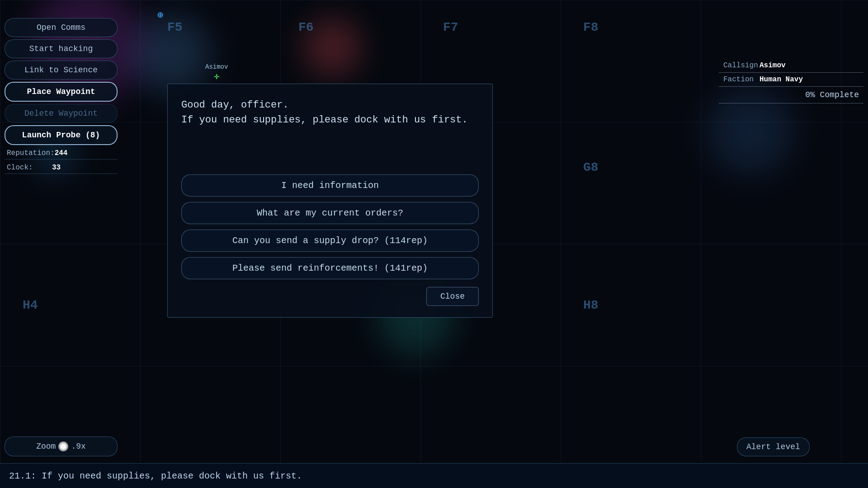 The image size is (868, 488). I want to click on grid-label-f5: F5, so click(175, 27).